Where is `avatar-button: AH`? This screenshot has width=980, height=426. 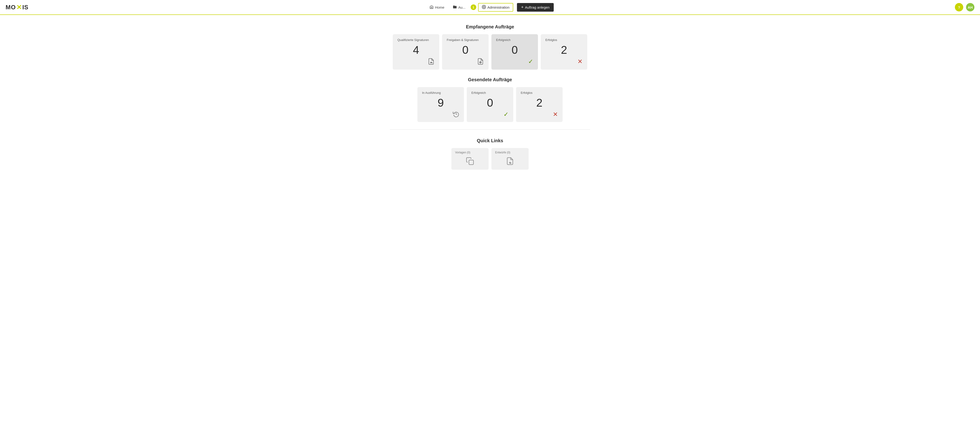
avatar-button: AH is located at coordinates (970, 7).